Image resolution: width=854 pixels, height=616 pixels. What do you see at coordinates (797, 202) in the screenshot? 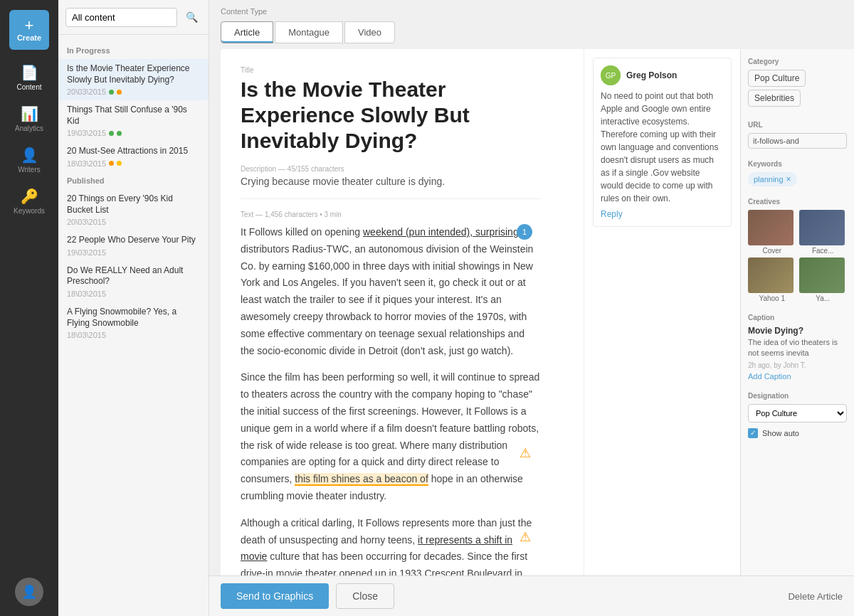
I see `creatives-label: Creatives` at bounding box center [797, 202].